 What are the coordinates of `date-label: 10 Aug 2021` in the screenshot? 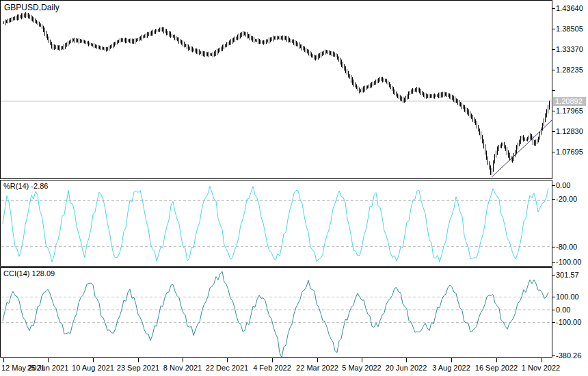 It's located at (93, 368).